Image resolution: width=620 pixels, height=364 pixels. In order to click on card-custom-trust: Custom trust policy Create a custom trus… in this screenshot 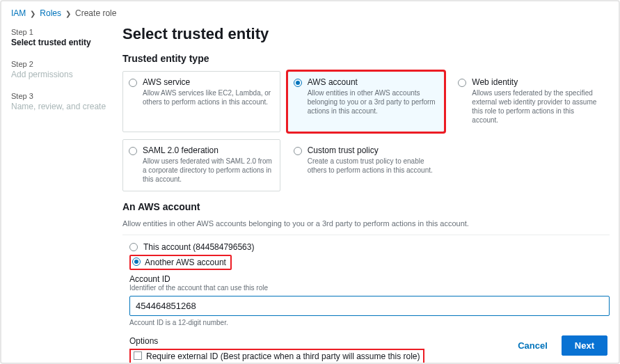, I will do `click(366, 166)`.